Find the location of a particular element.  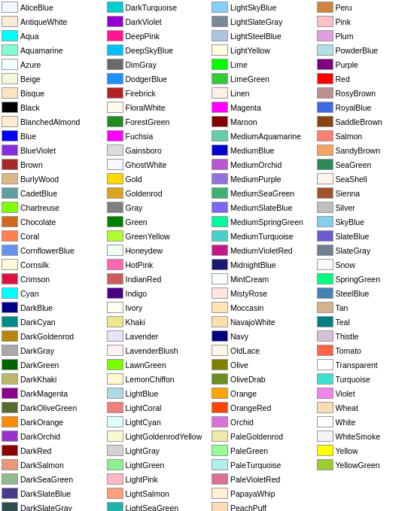

list-item: Brown is located at coordinates (53, 164).